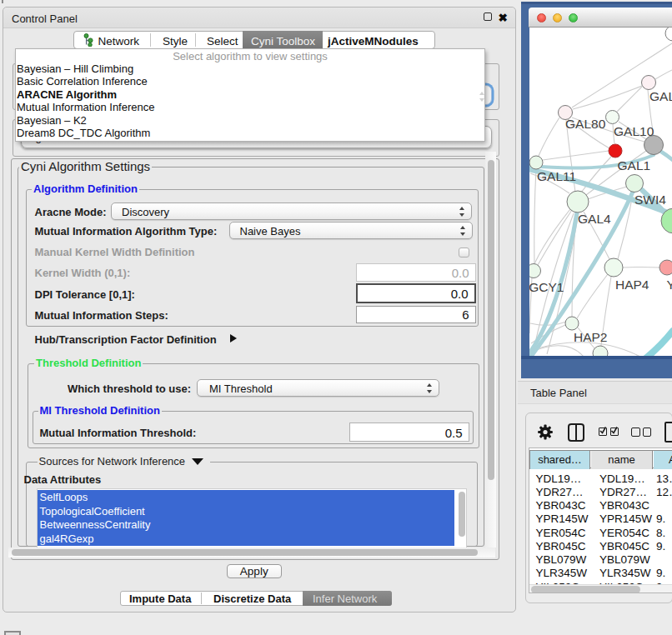 Image resolution: width=672 pixels, height=635 pixels. What do you see at coordinates (650, 200) in the screenshot?
I see `svg-text: SWI4` at bounding box center [650, 200].